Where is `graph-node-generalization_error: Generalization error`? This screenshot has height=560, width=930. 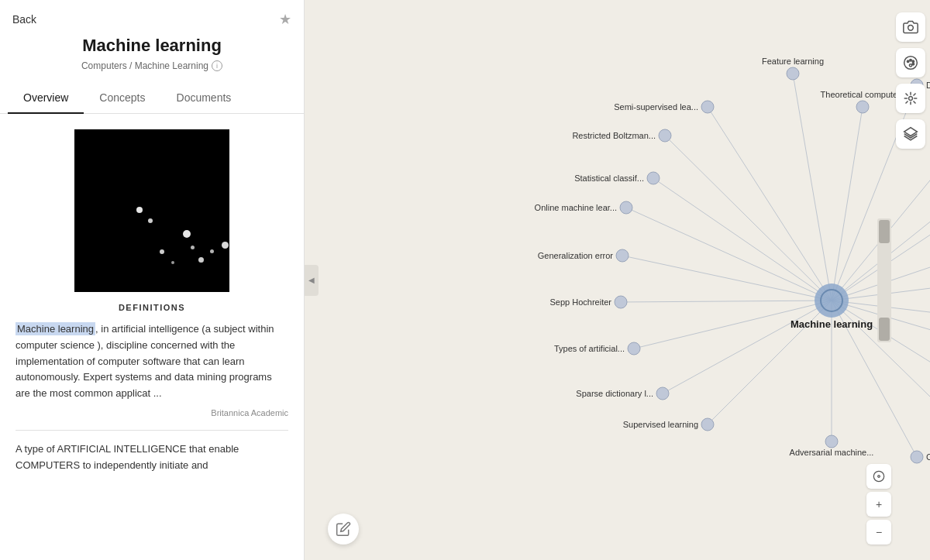 graph-node-generalization_error: Generalization error is located at coordinates (583, 256).